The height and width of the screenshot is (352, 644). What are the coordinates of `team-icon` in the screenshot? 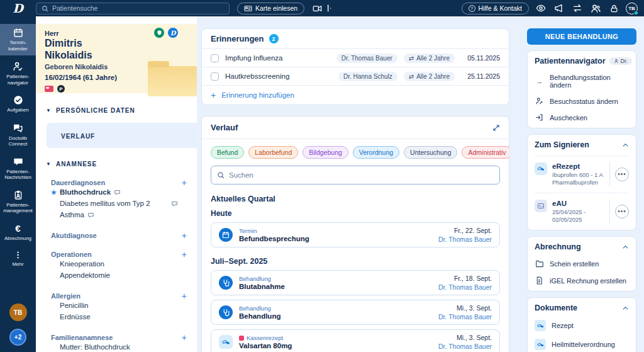 It's located at (596, 8).